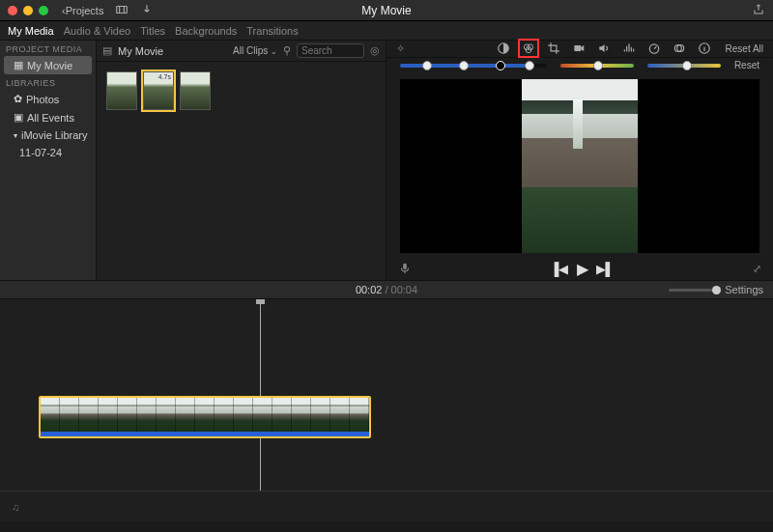 Image resolution: width=773 pixels, height=532 pixels. I want to click on clip-filter-icon, so click(679, 48).